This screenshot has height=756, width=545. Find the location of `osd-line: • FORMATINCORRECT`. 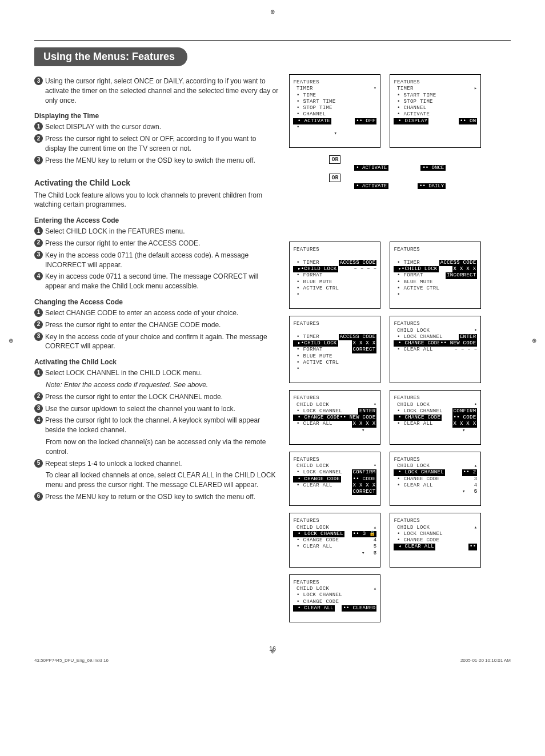

osd-line: • FORMATINCORRECT is located at coordinates (436, 275).